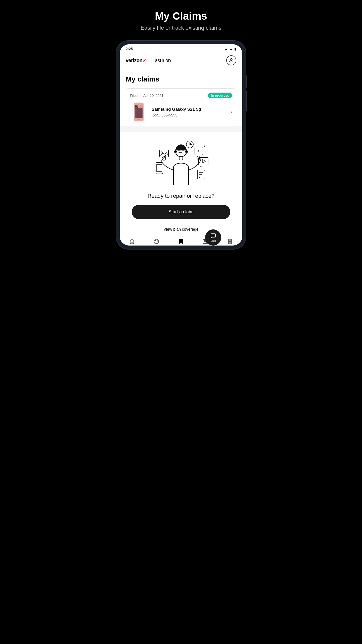 Image resolution: width=362 pixels, height=644 pixels. Describe the element at coordinates (181, 196) in the screenshot. I see `repair-prompt: Ready to repair or replace?` at that location.